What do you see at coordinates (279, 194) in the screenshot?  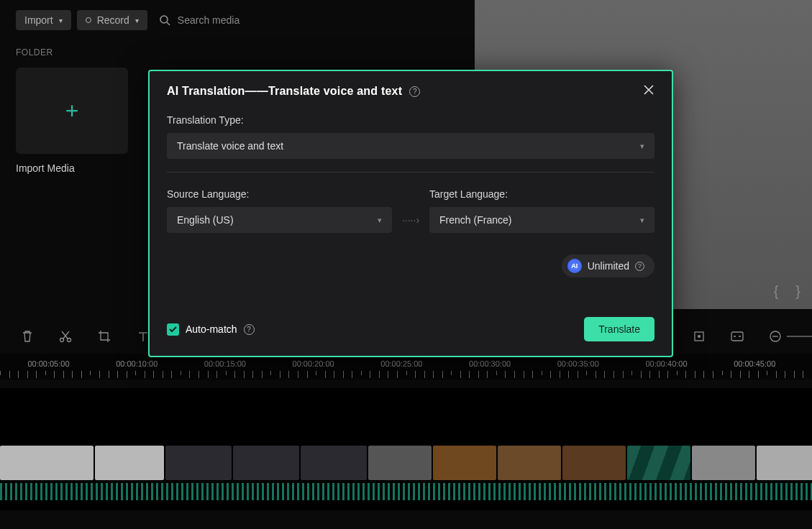 I see `source-language-label: Source Language:` at bounding box center [279, 194].